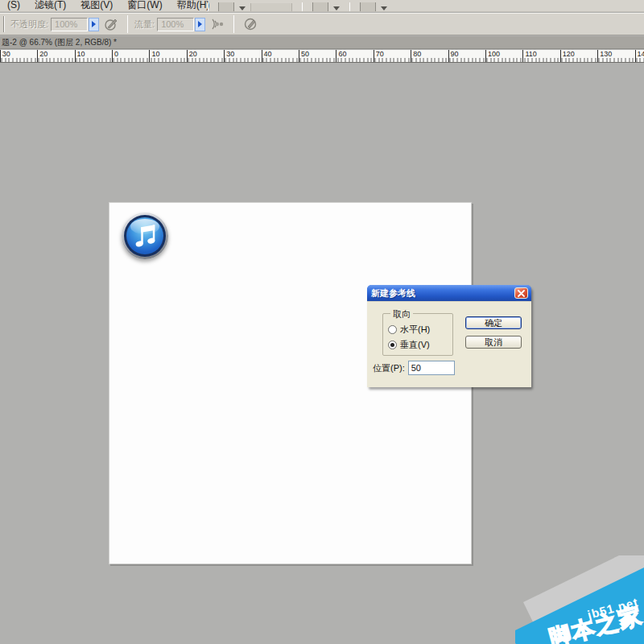 This screenshot has height=644, width=644. Describe the element at coordinates (271, 8) in the screenshot. I see `zoom-level-box` at that location.